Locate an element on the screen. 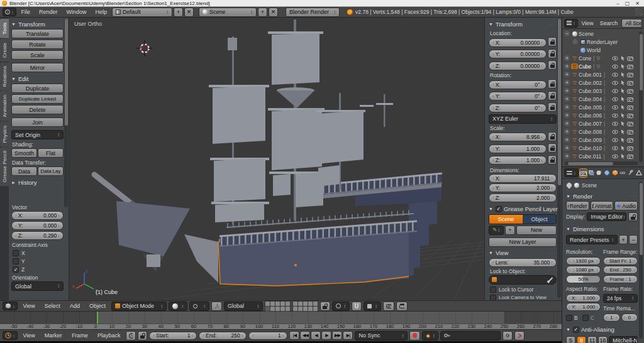 This screenshot has width=644, height=343. tab-physics: Physics is located at coordinates (4, 134).